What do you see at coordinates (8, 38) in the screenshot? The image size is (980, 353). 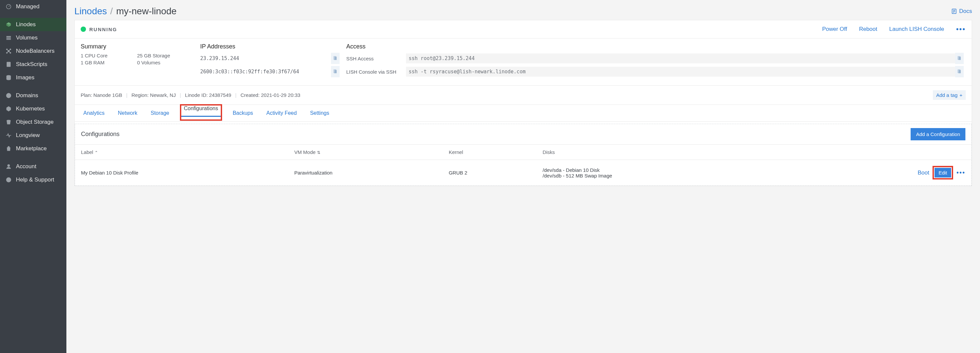 I see `volumes-icon` at bounding box center [8, 38].